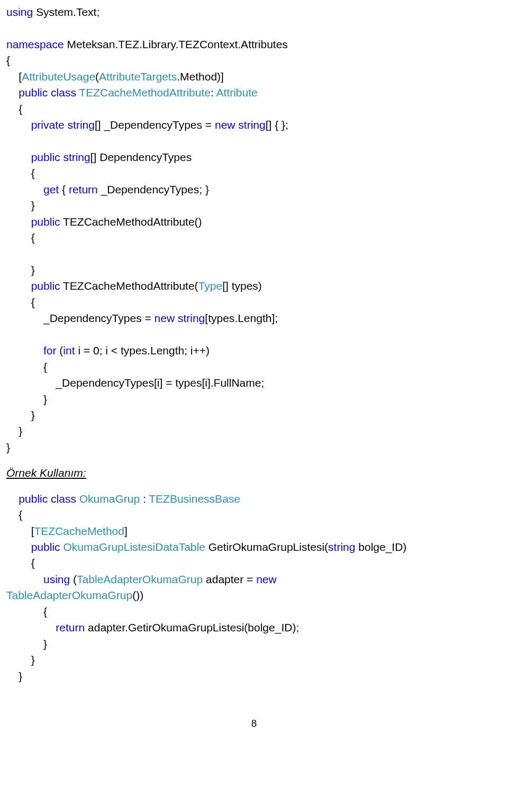 Image resolution: width=508 pixels, height=812 pixels. What do you see at coordinates (242, 286) in the screenshot?
I see `text: [] types)` at bounding box center [242, 286].